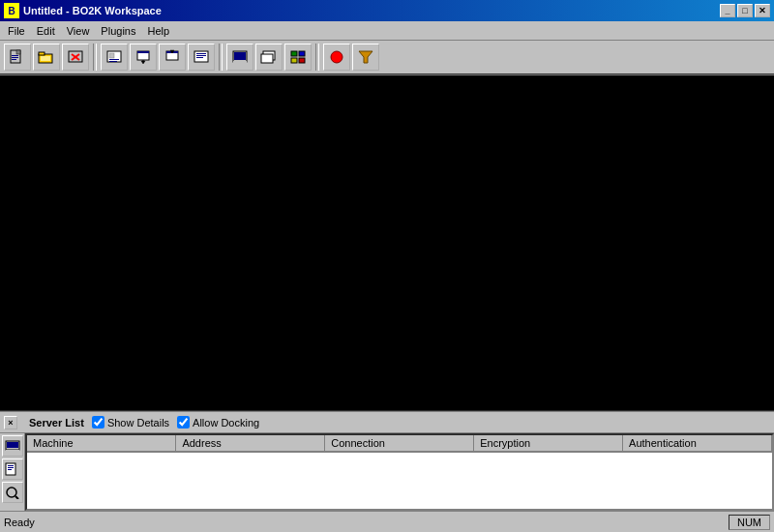 The height and width of the screenshot is (532, 774). I want to click on col-authentication: Authentication, so click(698, 443).